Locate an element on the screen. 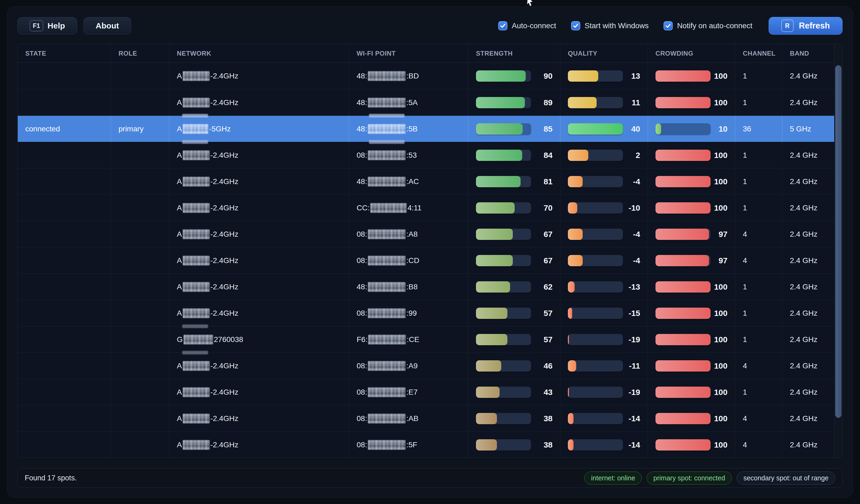 This screenshot has height=504, width=860. table-row: A-2.4GHzCC:4:1170-1010012.4 GHz is located at coordinates (430, 207).